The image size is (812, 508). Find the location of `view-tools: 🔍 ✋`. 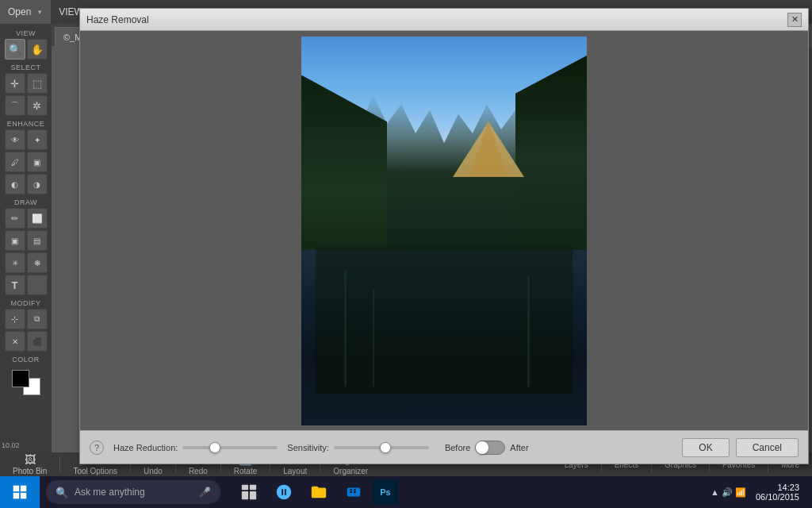

view-tools: 🔍 ✋ is located at coordinates (25, 49).